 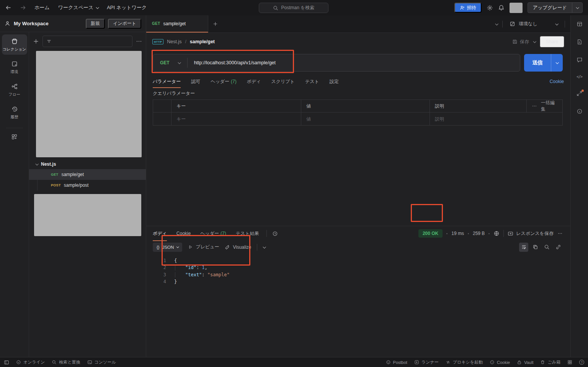 What do you see at coordinates (87, 164) in the screenshot?
I see `collection-row: Nest.js` at bounding box center [87, 164].